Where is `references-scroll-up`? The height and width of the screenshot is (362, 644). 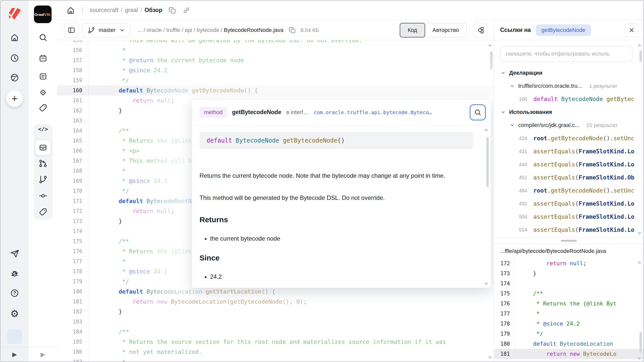
references-scroll-up is located at coordinates (639, 45).